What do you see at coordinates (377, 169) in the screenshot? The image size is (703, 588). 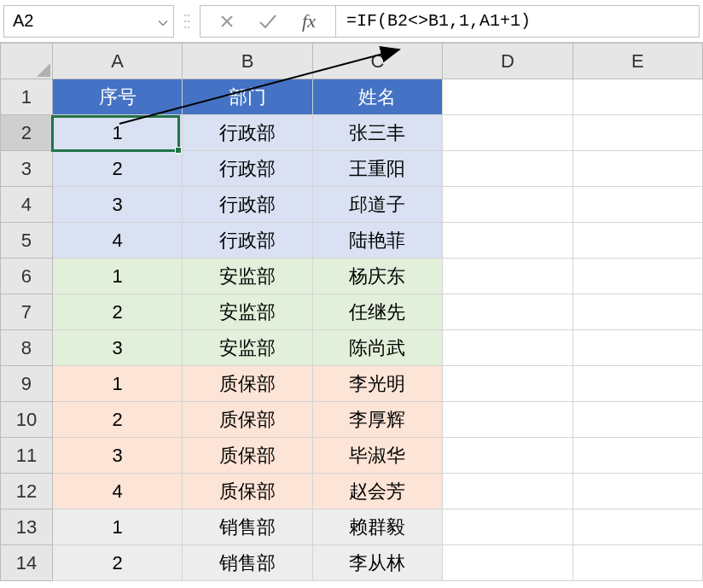 I see `cell: 王重阳` at bounding box center [377, 169].